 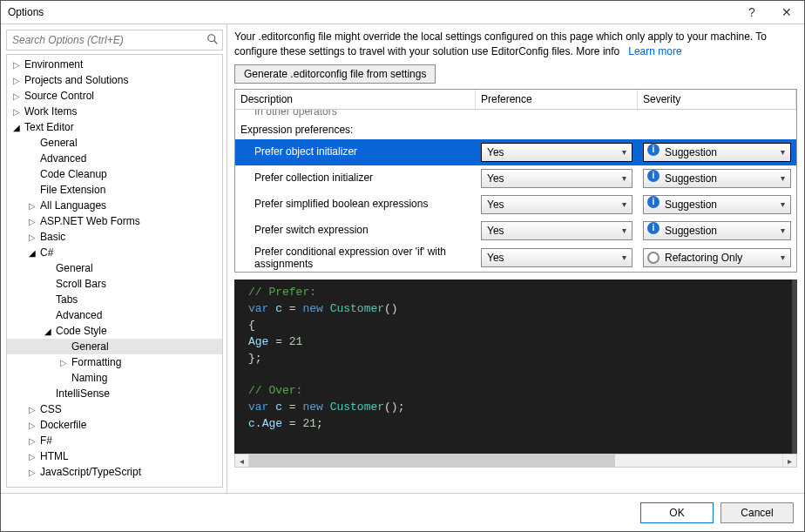 What do you see at coordinates (115, 127) in the screenshot?
I see `tree-item: ◢Text Editor` at bounding box center [115, 127].